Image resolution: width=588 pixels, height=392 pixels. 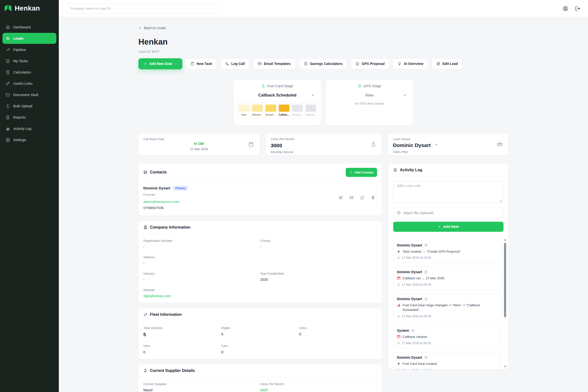 What do you see at coordinates (416, 316) in the screenshot?
I see `entry-time: 17 Mar 2026 at 08:26` at bounding box center [416, 316].